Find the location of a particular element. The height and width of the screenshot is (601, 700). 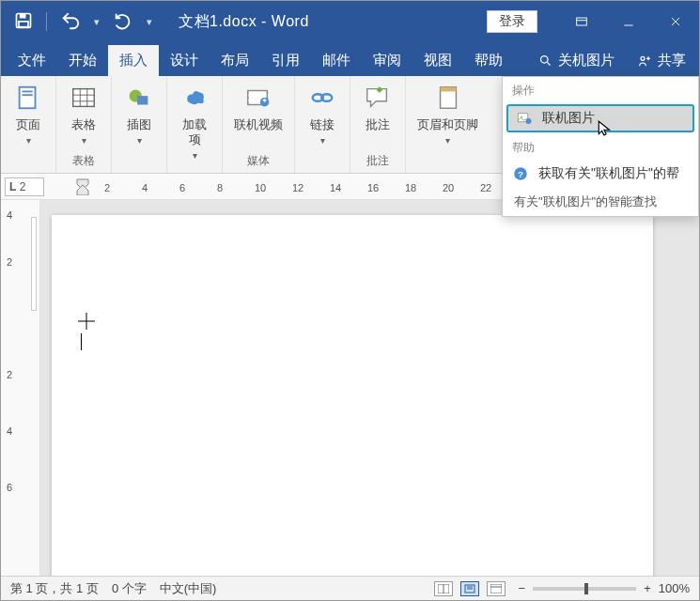

undo-dropdown-icon: ▾ is located at coordinates (97, 23).